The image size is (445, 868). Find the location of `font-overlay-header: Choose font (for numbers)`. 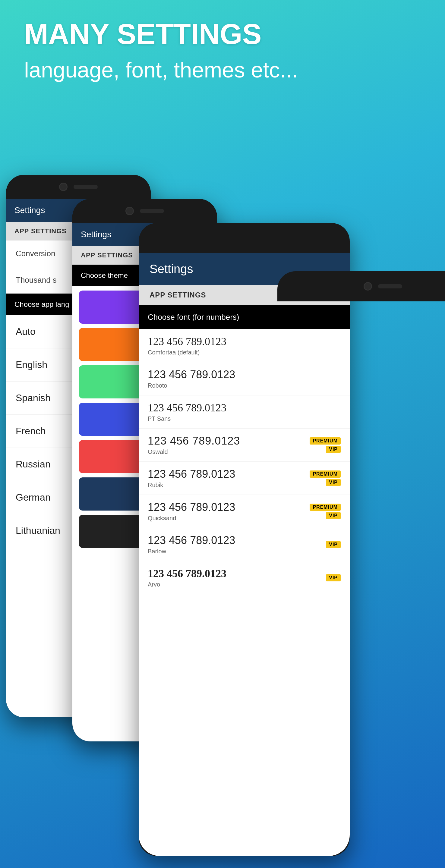

font-overlay-header: Choose font (for numbers) is located at coordinates (244, 317).